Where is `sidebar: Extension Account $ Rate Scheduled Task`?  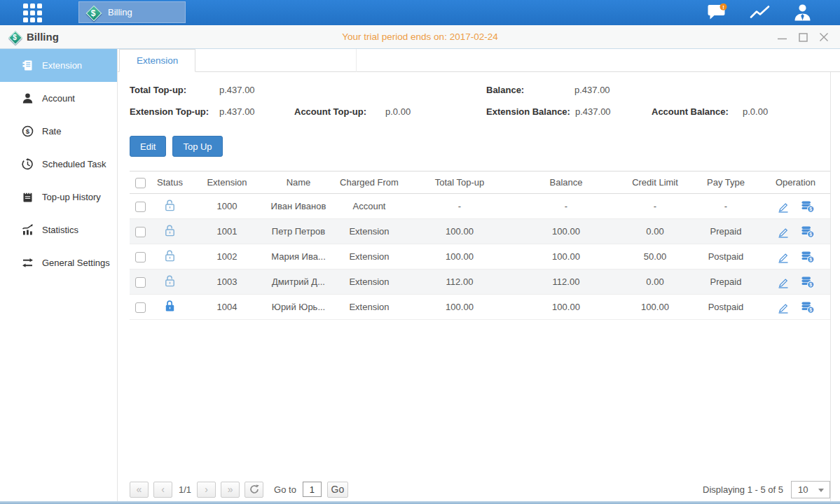
sidebar: Extension Account $ Rate Scheduled Task is located at coordinates (59, 276).